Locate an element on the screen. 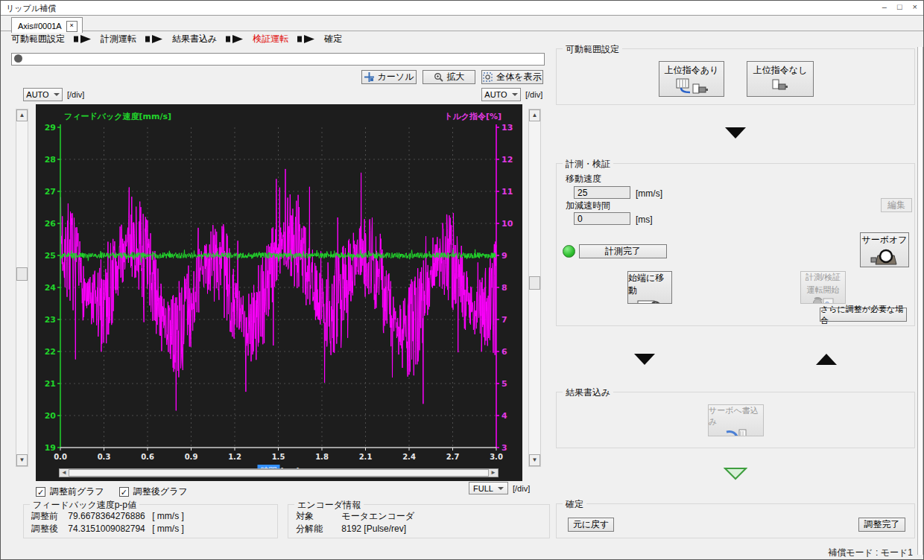 The image size is (924, 560). before-graph-checkbox: ✓ is located at coordinates (40, 491).